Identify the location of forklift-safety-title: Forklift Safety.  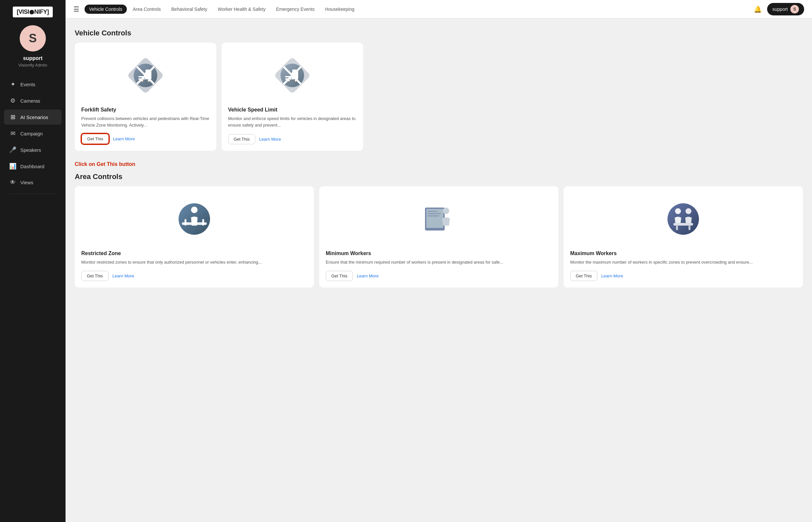
(146, 110).